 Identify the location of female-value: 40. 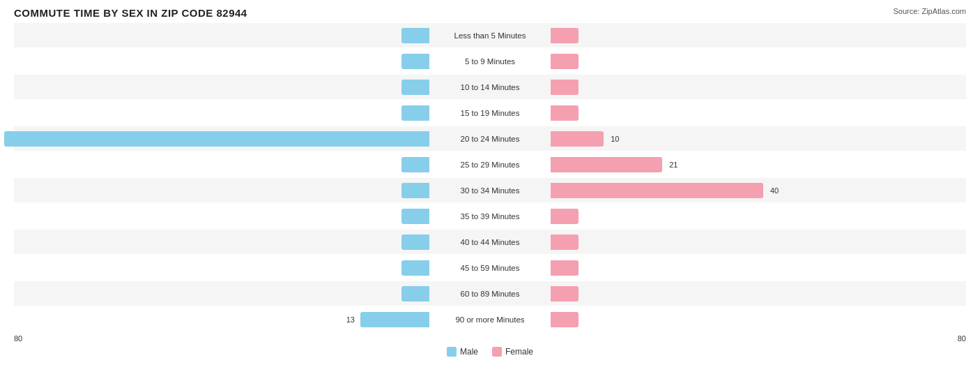
(774, 191).